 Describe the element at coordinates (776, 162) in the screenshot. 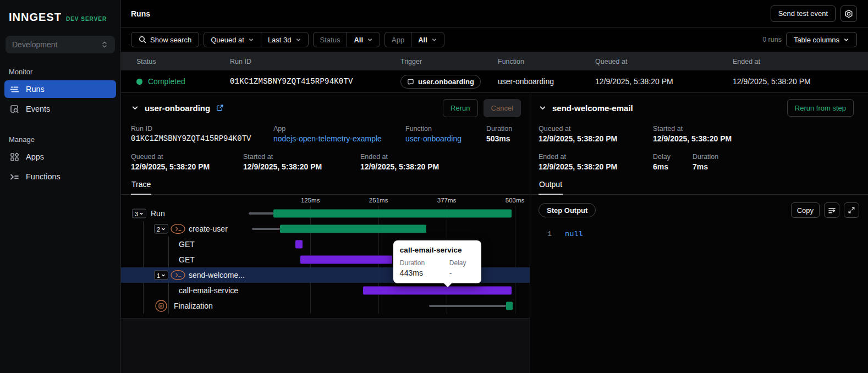

I see `step-duration-field: Duration 7ms` at that location.